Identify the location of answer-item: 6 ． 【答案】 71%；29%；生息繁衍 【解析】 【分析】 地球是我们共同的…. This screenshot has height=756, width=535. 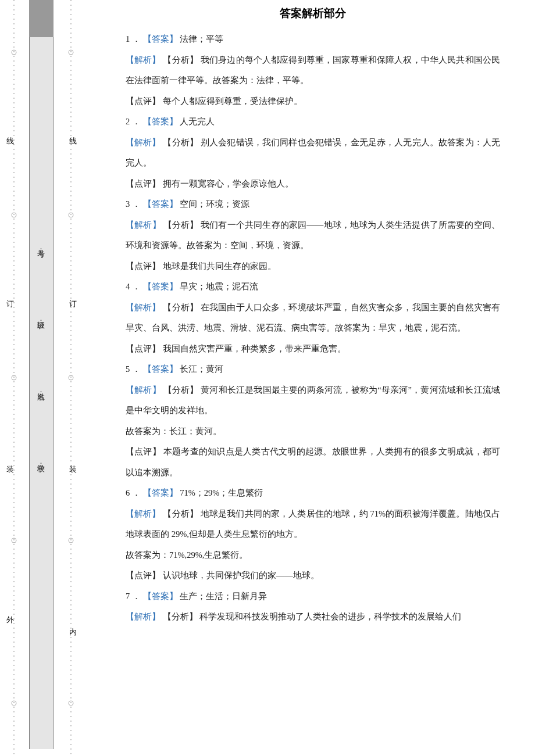
(313, 535).